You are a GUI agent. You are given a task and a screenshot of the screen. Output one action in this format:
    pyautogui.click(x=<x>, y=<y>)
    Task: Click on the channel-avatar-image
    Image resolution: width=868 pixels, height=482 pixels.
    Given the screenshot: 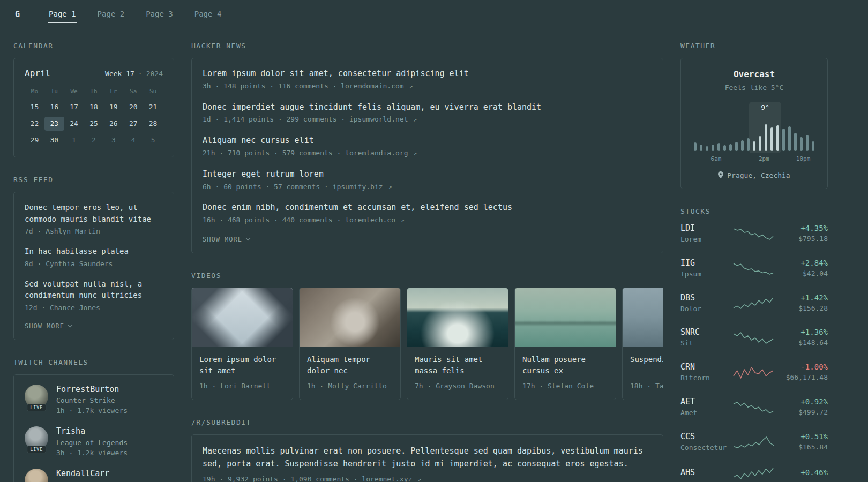 What is the action you would take?
    pyautogui.click(x=36, y=476)
    